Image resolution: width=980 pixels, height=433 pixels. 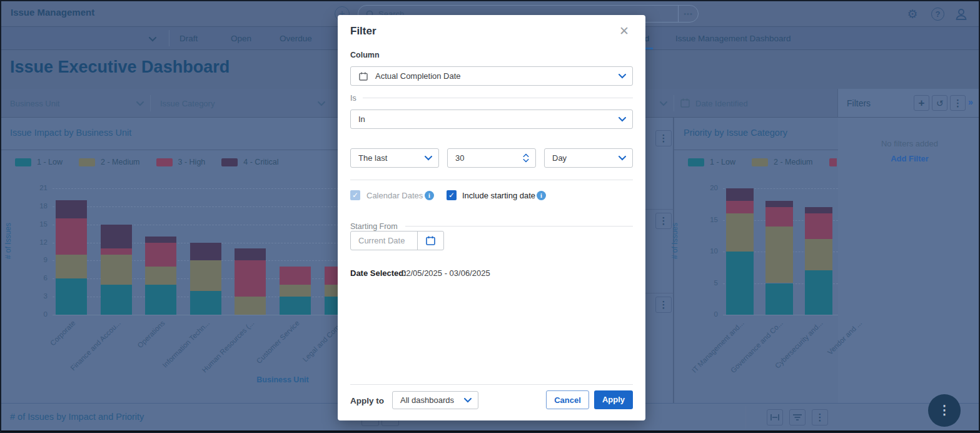 I want to click on x-category-label: Information Techn..., so click(x=186, y=344).